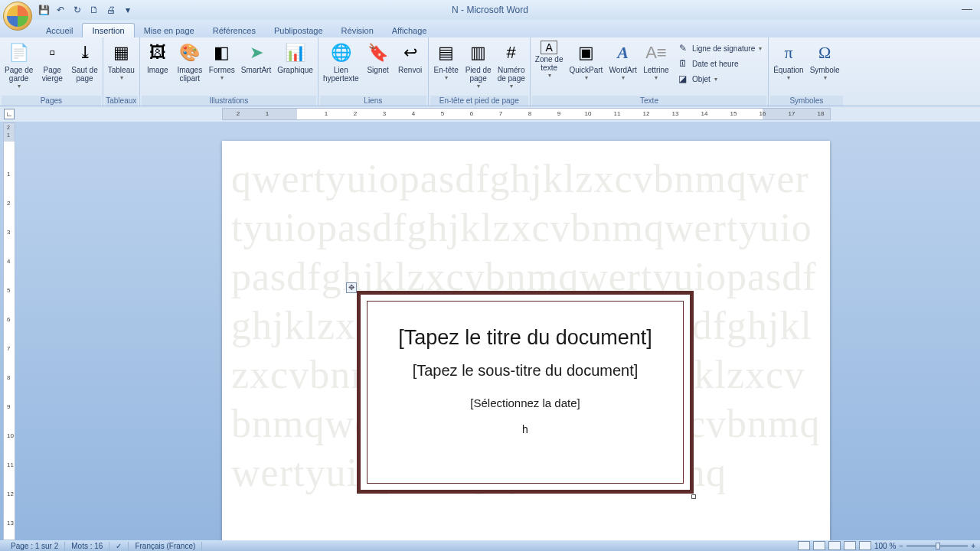 This screenshot has height=551, width=980. What do you see at coordinates (296, 57) in the screenshot?
I see `graphique-button: 📊Graphique` at bounding box center [296, 57].